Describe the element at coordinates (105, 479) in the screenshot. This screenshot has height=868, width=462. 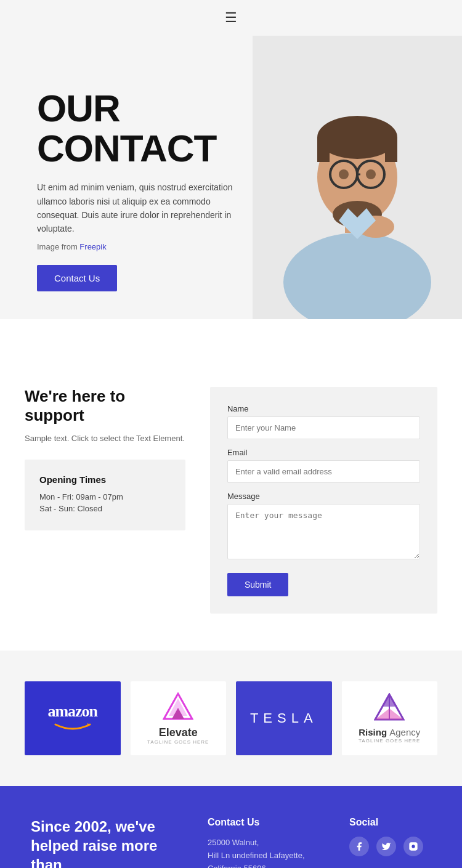
I see `opening-times-title: Opening Times` at that location.